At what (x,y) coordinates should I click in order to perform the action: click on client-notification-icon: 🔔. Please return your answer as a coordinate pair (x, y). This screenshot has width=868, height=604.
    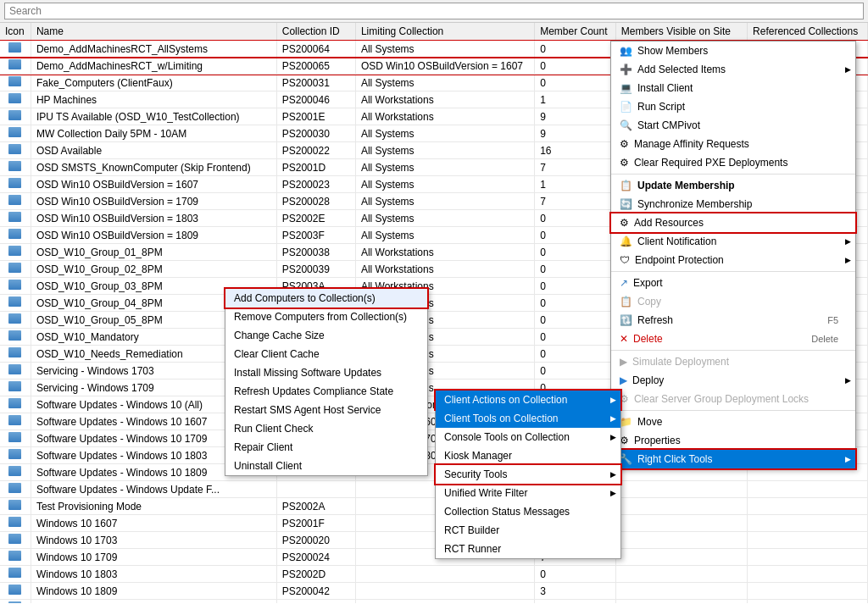
    Looking at the image, I should click on (626, 241).